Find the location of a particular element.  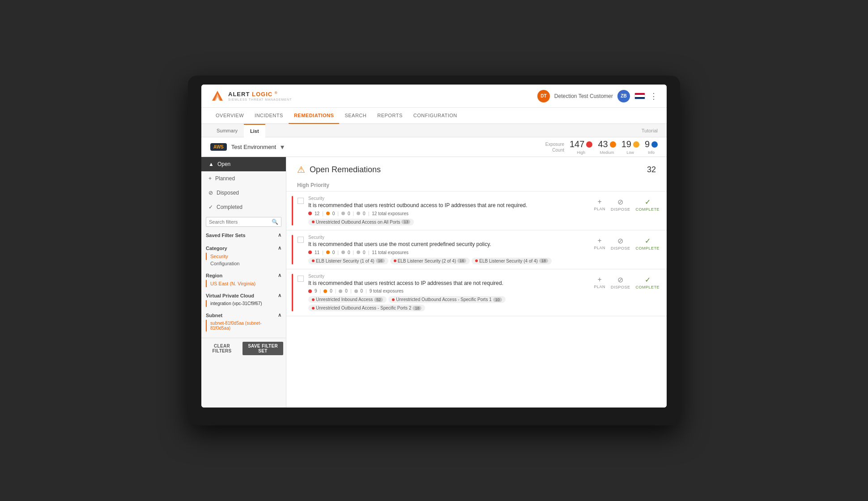

count-value: 9 is located at coordinates (647, 144).